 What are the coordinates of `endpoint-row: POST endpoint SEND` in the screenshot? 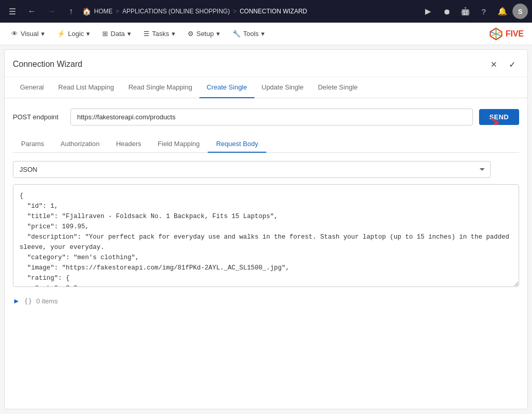 It's located at (266, 117).